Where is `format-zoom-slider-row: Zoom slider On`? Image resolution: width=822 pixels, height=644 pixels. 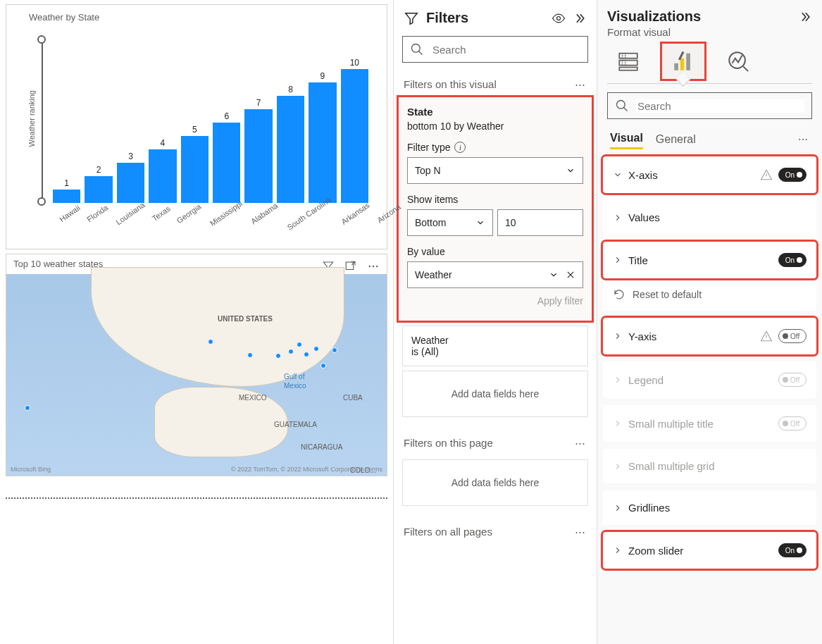 format-zoom-slider-row: Zoom slider On is located at coordinates (710, 550).